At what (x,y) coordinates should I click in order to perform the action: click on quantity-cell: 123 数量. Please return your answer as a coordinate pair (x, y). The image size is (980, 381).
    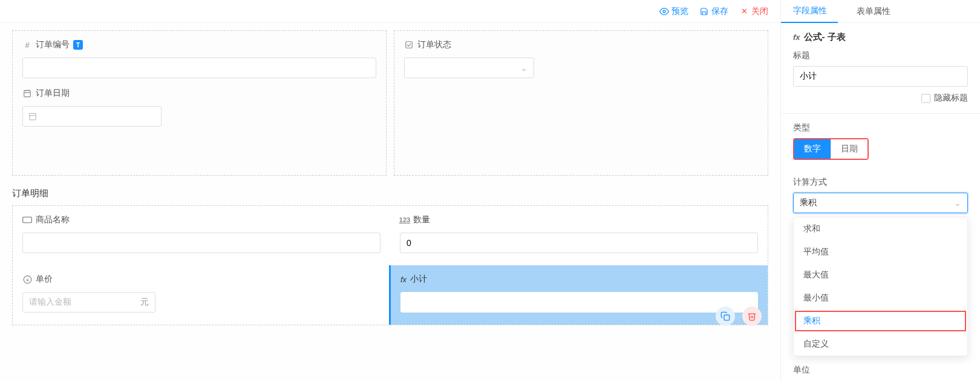
    Looking at the image, I should click on (579, 236).